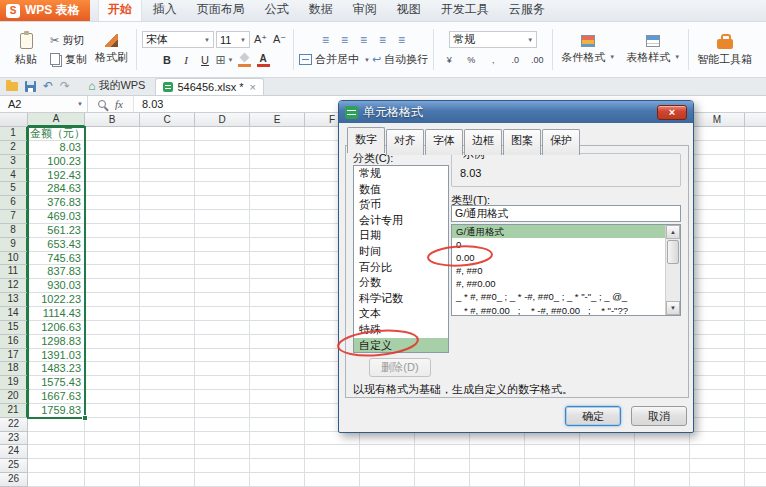 This screenshot has height=487, width=766. Describe the element at coordinates (168, 480) in the screenshot. I see `cell-C26` at that location.